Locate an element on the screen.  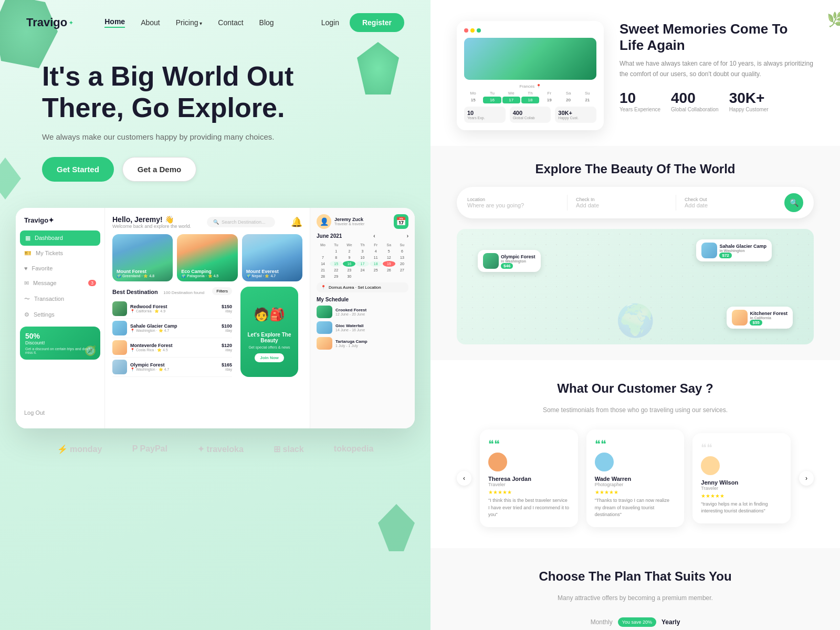
cal-day-25: 25 is located at coordinates (376, 270).